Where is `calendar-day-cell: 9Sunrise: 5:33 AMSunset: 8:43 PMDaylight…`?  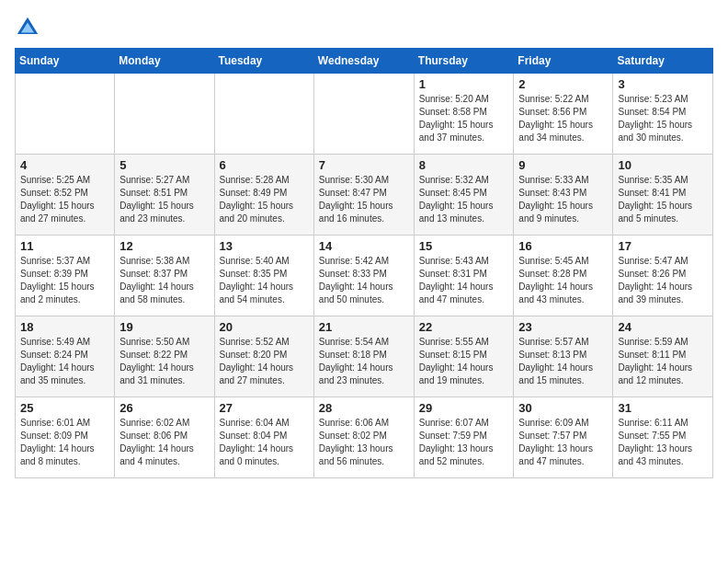 calendar-day-cell: 9Sunrise: 5:33 AMSunset: 8:43 PMDaylight… is located at coordinates (563, 195).